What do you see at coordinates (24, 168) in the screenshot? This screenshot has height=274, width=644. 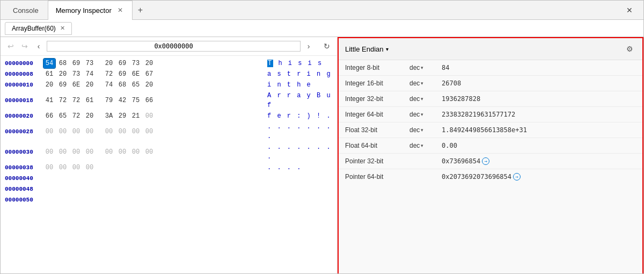 I see `hex-address: 00000038` at bounding box center [24, 168].